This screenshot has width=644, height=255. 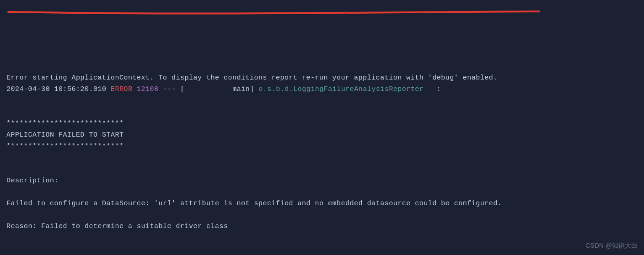 I want to click on log-colon: :, so click(x=432, y=90).